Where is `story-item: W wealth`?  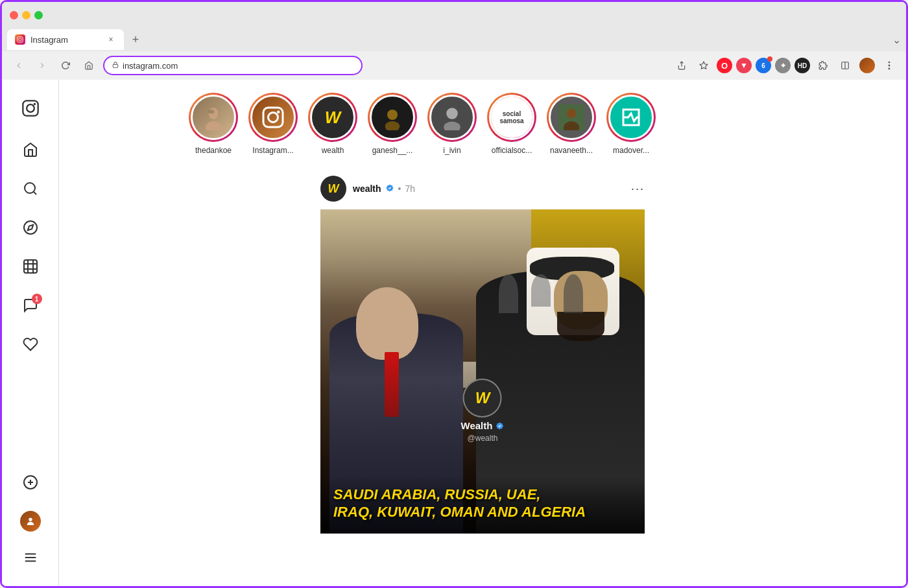 story-item: W wealth is located at coordinates (333, 124).